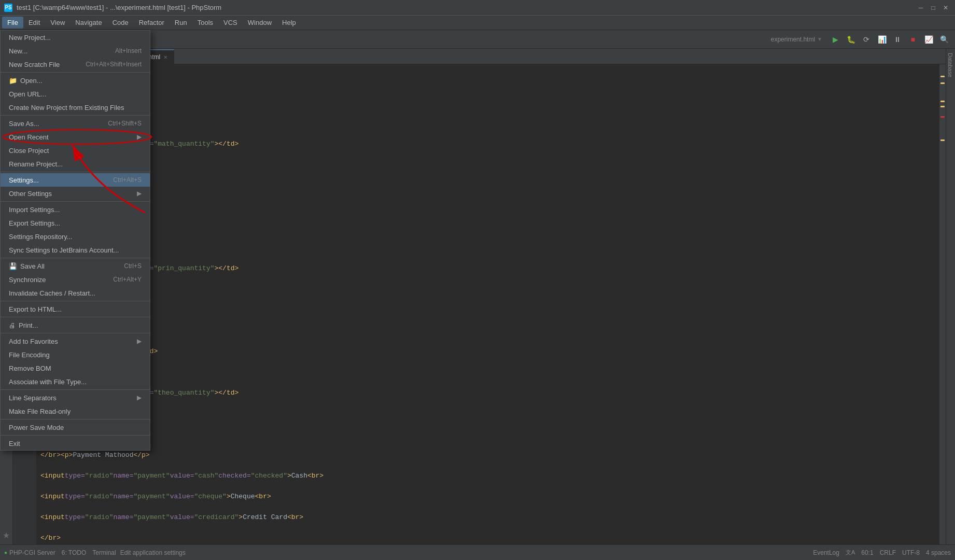 The image size is (955, 560). I want to click on app-icon: PS, so click(8, 8).